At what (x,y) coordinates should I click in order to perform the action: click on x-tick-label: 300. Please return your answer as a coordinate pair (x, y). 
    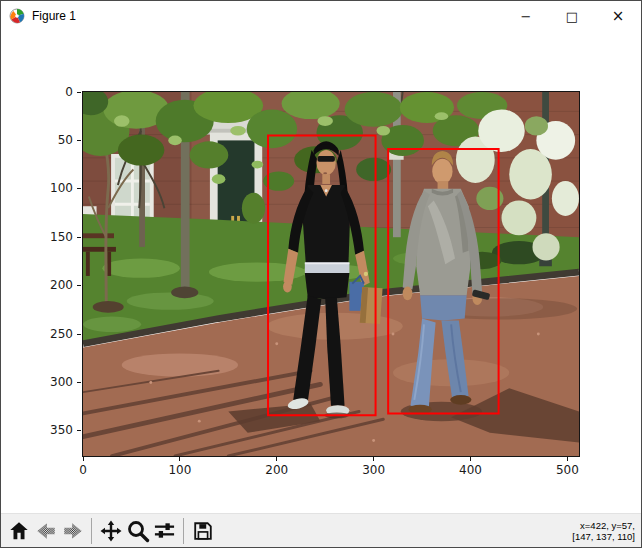
    Looking at the image, I should click on (374, 470).